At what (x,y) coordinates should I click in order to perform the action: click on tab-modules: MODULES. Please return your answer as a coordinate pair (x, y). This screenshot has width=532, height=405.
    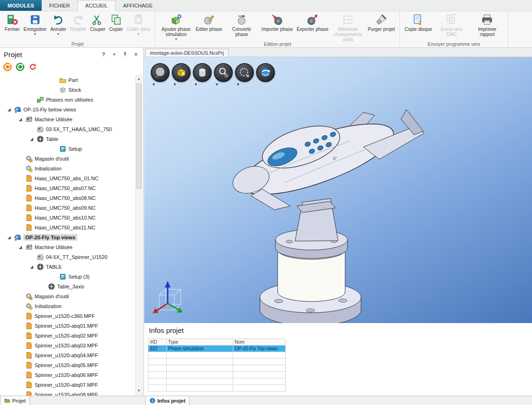
    Looking at the image, I should click on (21, 6).